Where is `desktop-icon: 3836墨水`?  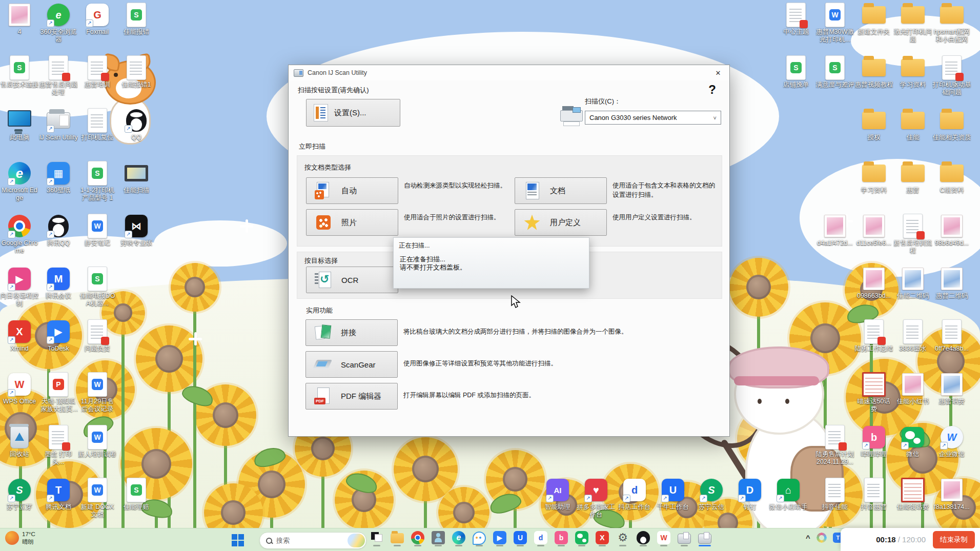
desktop-icon: 3836墨水 is located at coordinates (913, 336).